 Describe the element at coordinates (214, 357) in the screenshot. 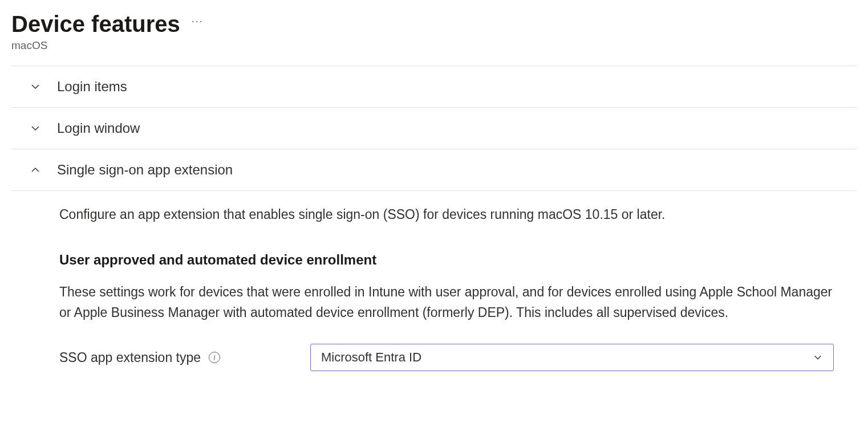

I see `info-icon: i` at that location.